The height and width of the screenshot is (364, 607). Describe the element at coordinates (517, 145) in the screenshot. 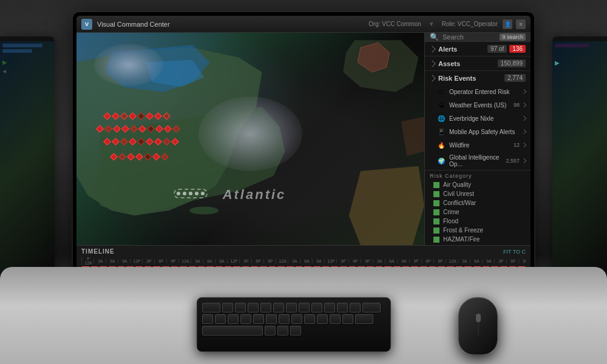

I see `sub-item-count-4: 12` at that location.